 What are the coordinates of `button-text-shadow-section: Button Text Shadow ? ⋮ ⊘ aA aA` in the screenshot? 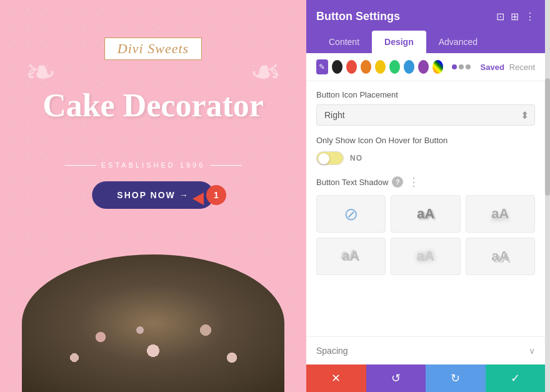 It's located at (426, 225).